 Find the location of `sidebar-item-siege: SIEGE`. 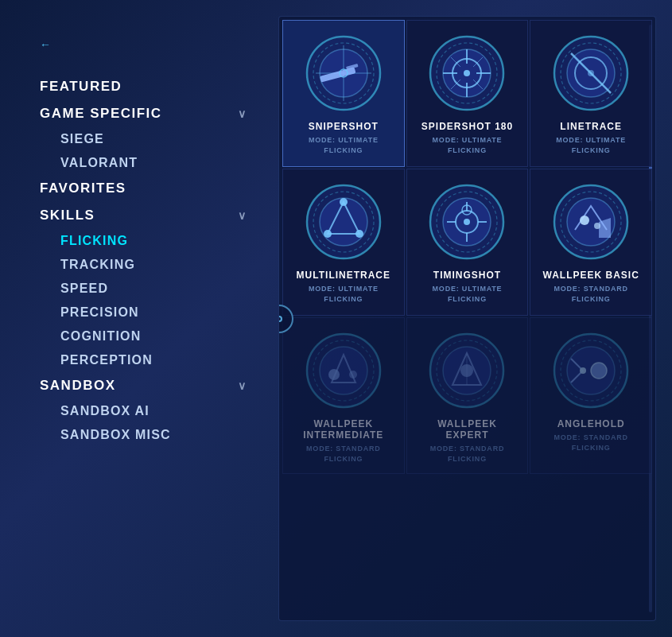

sidebar-item-siege: SIEGE is located at coordinates (143, 139).